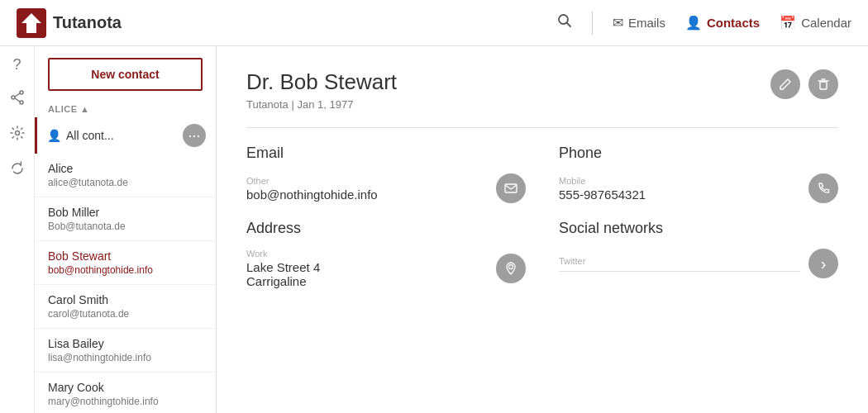  I want to click on refresh-icon, so click(17, 170).